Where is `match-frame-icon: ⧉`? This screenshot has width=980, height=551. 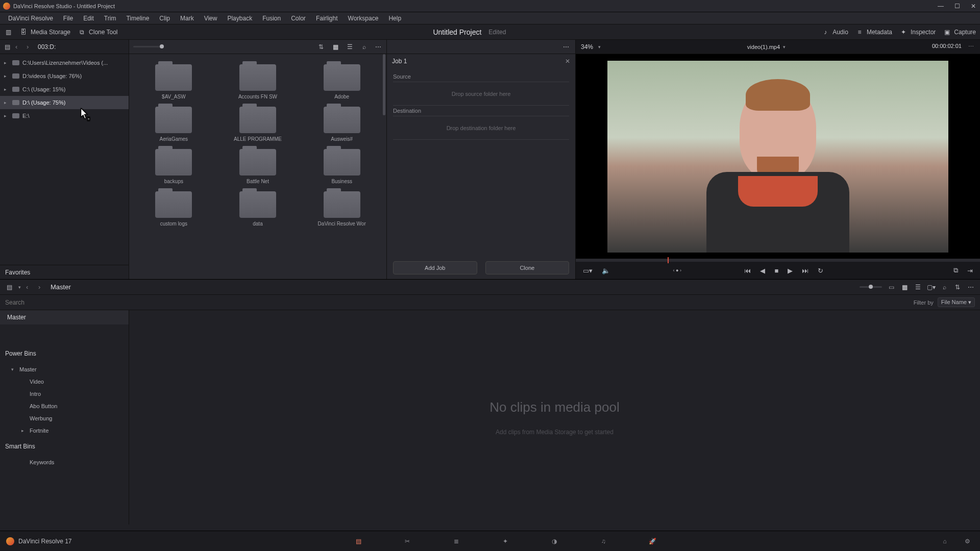
match-frame-icon: ⧉ is located at coordinates (955, 270).